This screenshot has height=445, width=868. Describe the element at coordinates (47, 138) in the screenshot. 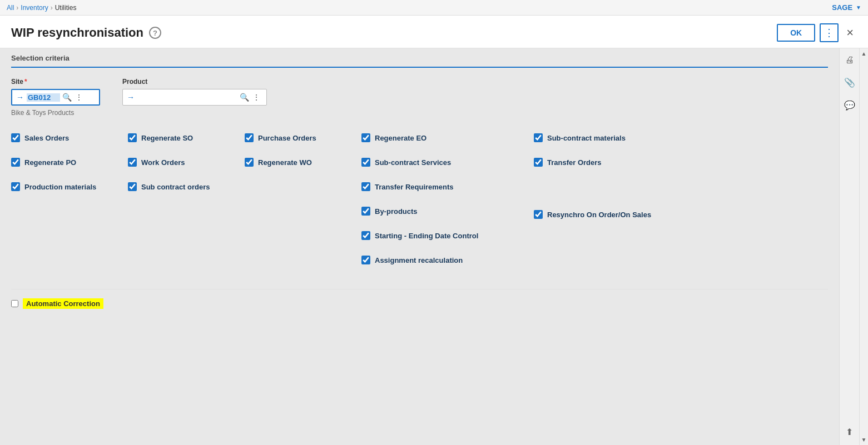

I see `cb-sales-orders-label: Sales Orders` at that location.